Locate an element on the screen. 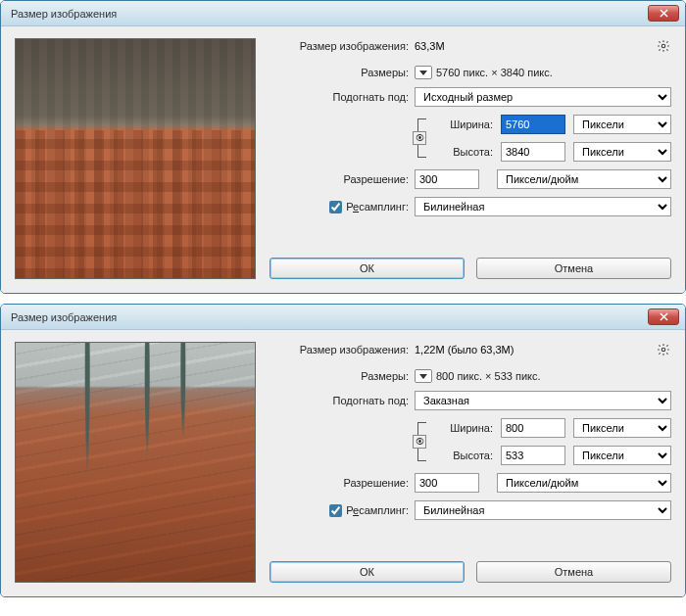  dimensions-value: 5760 пикс. × 3840 пикс. is located at coordinates (494, 72).